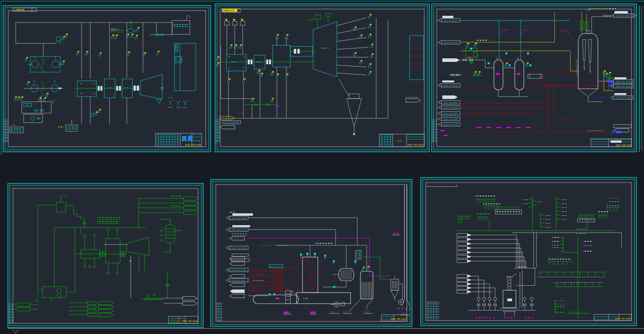 The height and width of the screenshot is (334, 644). Describe the element at coordinates (190, 321) in the screenshot. I see `sheet-4-number: AIGA PID-0103` at that location.